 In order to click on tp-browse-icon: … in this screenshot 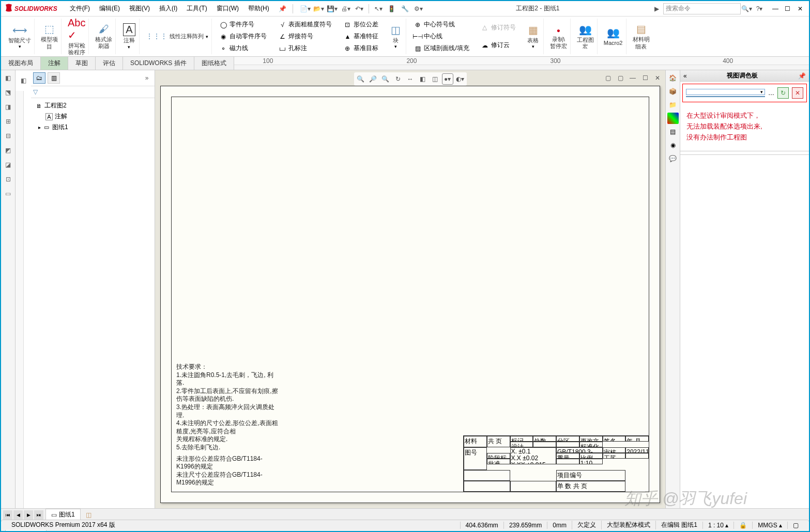, I will do `click(771, 93)`.